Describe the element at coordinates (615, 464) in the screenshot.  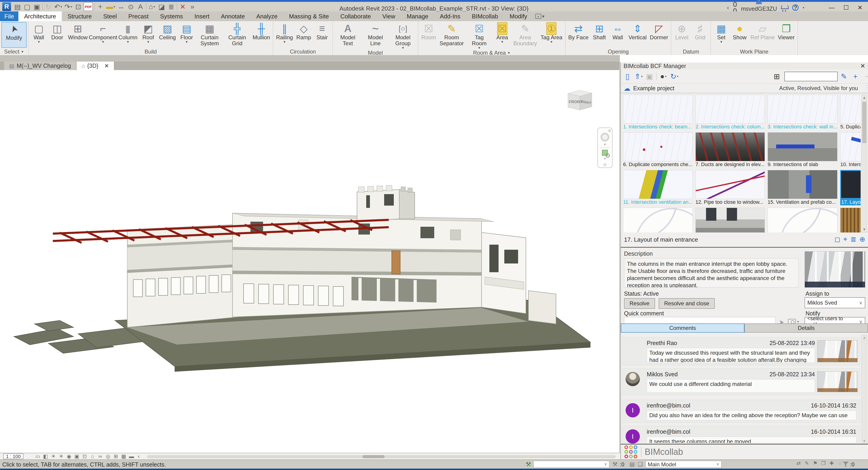
I see `editing-requests-icon: ⚒` at that location.